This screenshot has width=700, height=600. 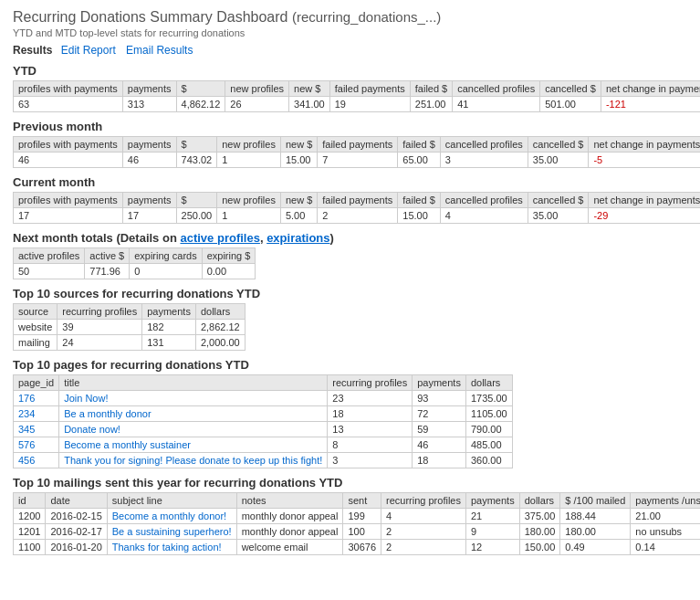 I want to click on ml-td-0-1: 2016-02-15, so click(x=77, y=517).